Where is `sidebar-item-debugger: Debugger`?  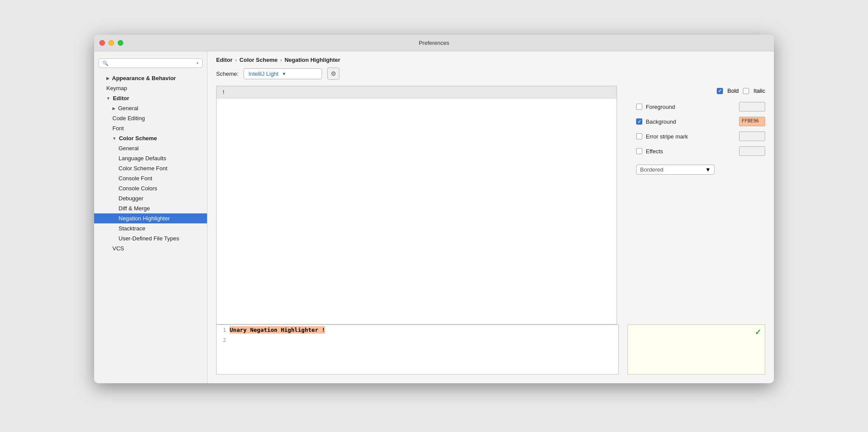 sidebar-item-debugger: Debugger is located at coordinates (151, 199).